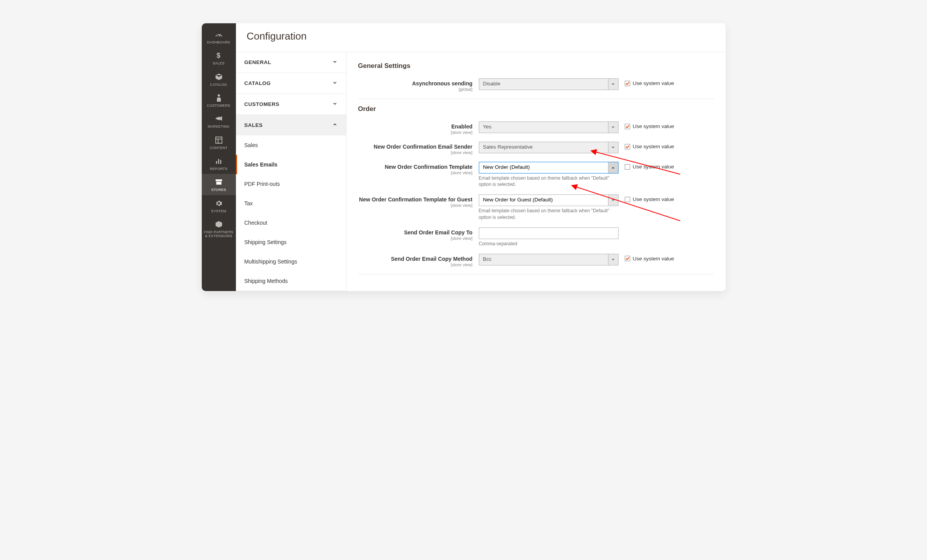  Describe the element at coordinates (219, 224) in the screenshot. I see `puzzle-icon` at that location.